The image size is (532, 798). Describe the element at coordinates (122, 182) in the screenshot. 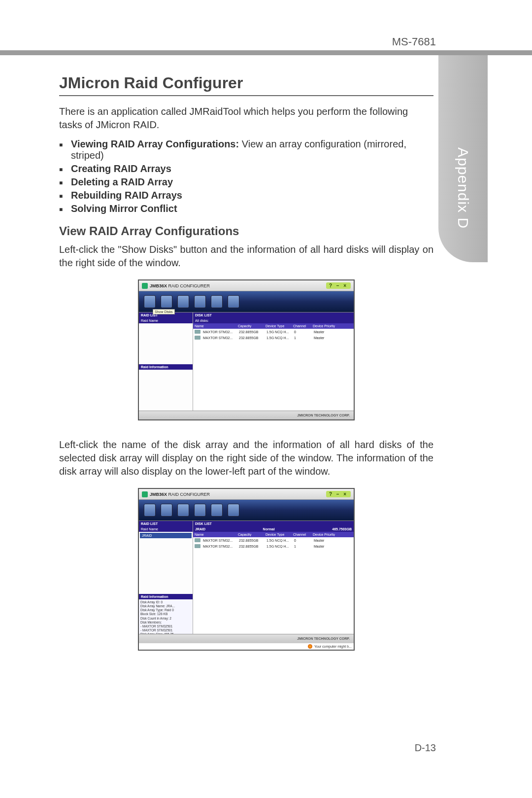

I see `feature-bold: Deleting a RAID Array` at that location.